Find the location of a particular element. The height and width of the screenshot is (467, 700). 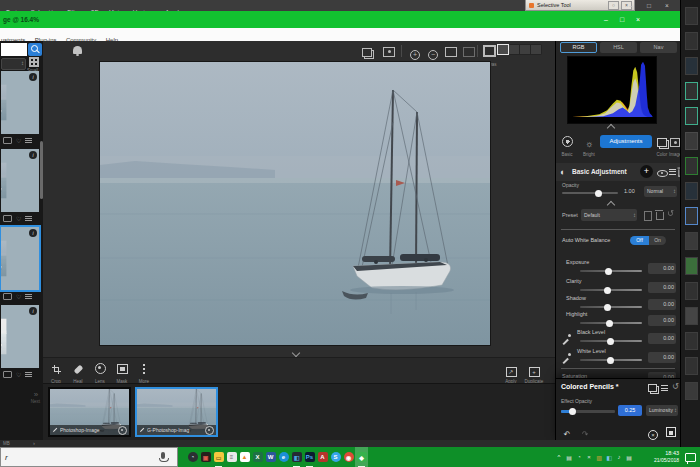

visibility-eye-icon is located at coordinates (662, 174).